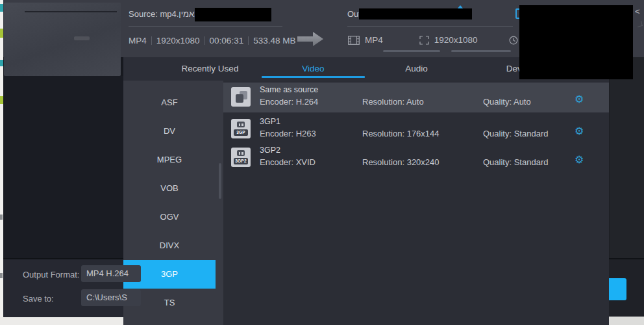  I want to click on preset-name: Same as source, so click(289, 90).